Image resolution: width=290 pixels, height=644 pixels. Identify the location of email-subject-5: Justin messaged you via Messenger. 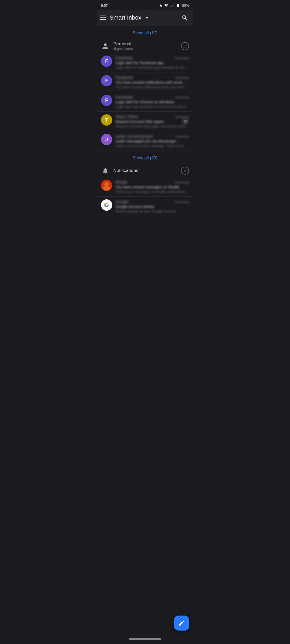
(152, 141).